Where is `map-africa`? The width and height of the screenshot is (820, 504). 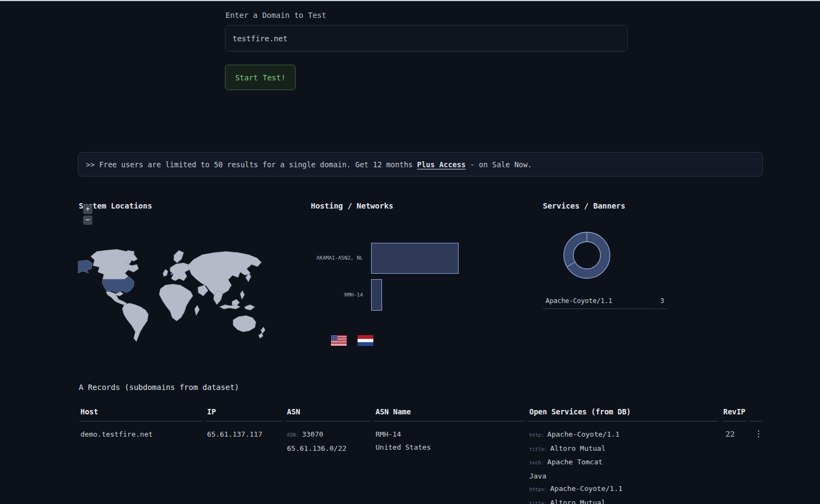
map-africa is located at coordinates (176, 303).